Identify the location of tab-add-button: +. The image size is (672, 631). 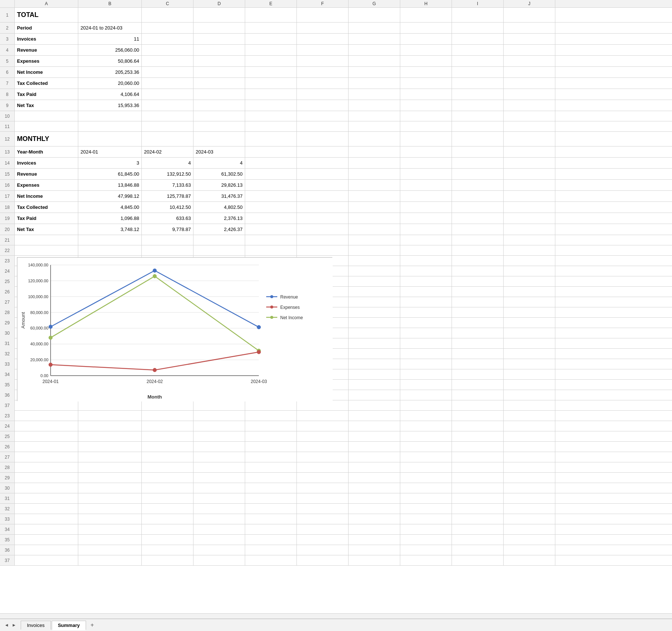
(92, 625).